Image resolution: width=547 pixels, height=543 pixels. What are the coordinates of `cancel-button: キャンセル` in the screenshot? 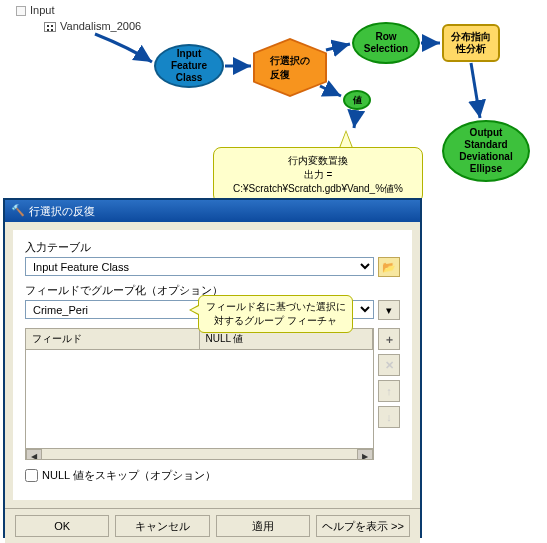 It's located at (162, 526).